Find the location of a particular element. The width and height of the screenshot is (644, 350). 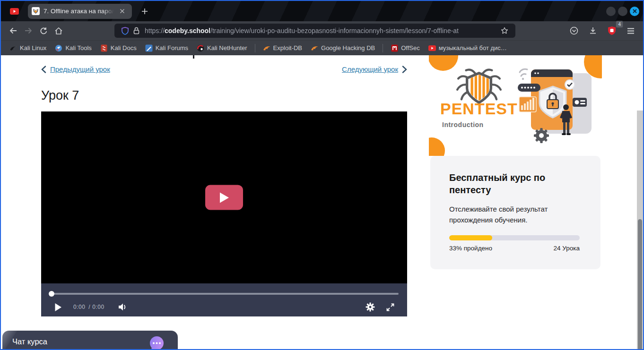

play-icon is located at coordinates (58, 307).